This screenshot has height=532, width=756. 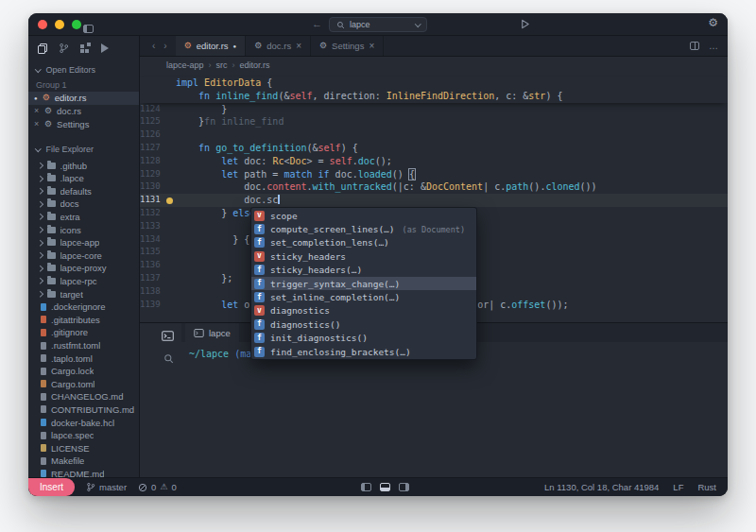 I want to click on toggle-right-panel-icon, so click(x=404, y=488).